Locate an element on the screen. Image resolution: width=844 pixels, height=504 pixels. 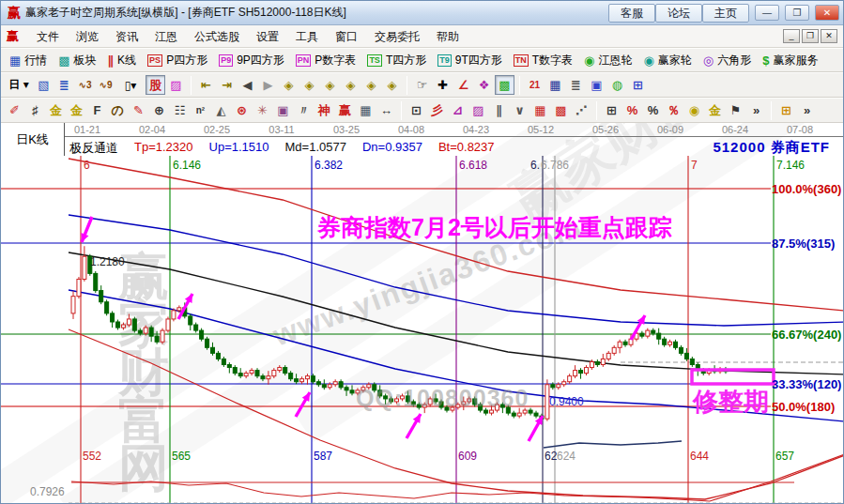
toolbar-item-t-square: TST四方形 is located at coordinates (396, 60).